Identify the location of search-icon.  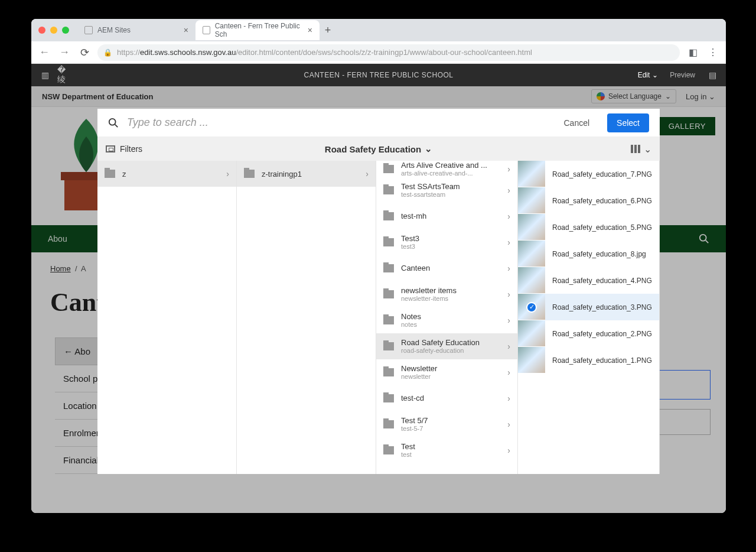
(113, 123).